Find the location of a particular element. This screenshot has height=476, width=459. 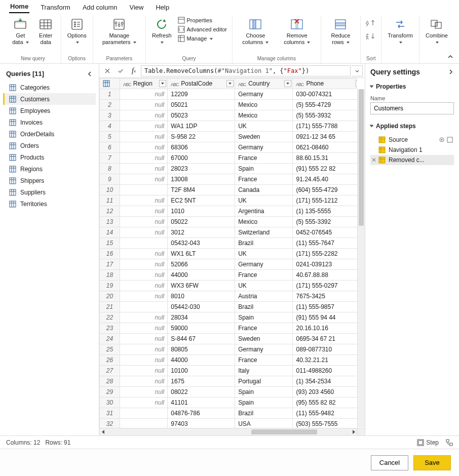

diagram-view-button is located at coordinates (449, 443).